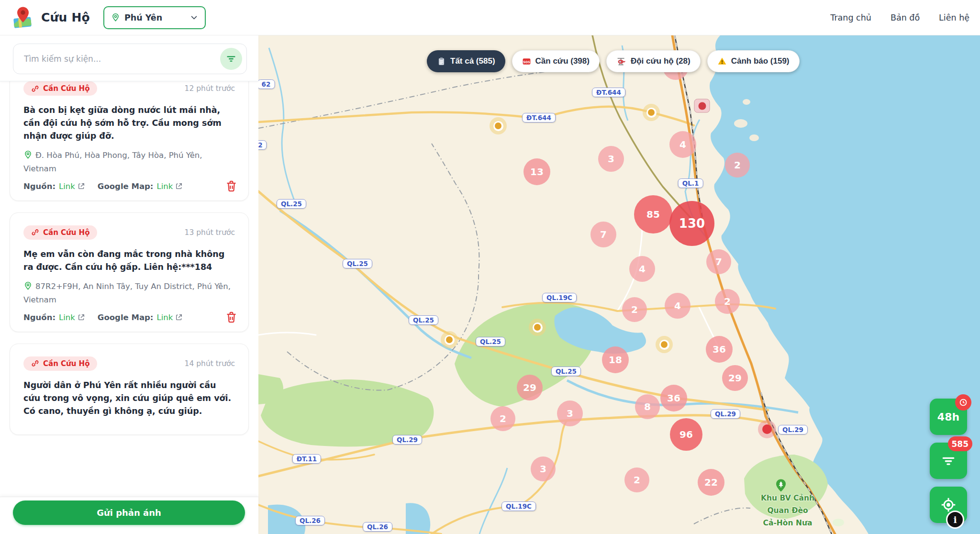  What do you see at coordinates (563, 61) in the screenshot?
I see `chip-label: Cần cứu (398)` at bounding box center [563, 61].